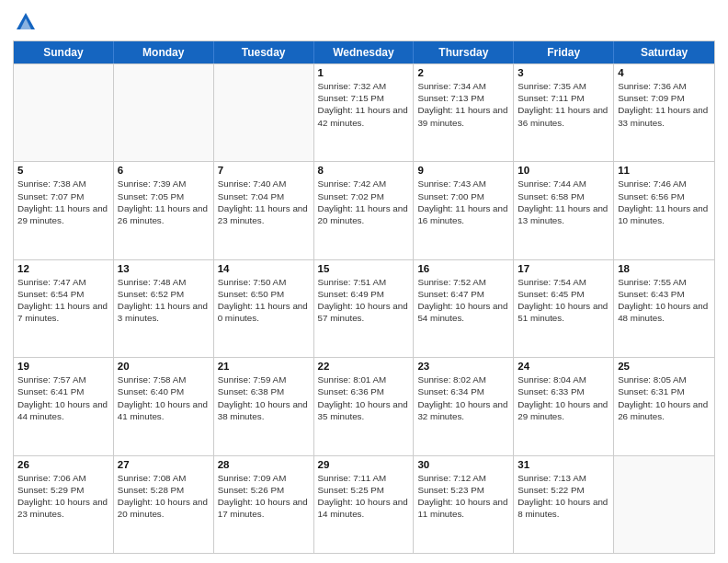 Image resolution: width=728 pixels, height=563 pixels. What do you see at coordinates (563, 73) in the screenshot?
I see `day-number: 3` at bounding box center [563, 73].